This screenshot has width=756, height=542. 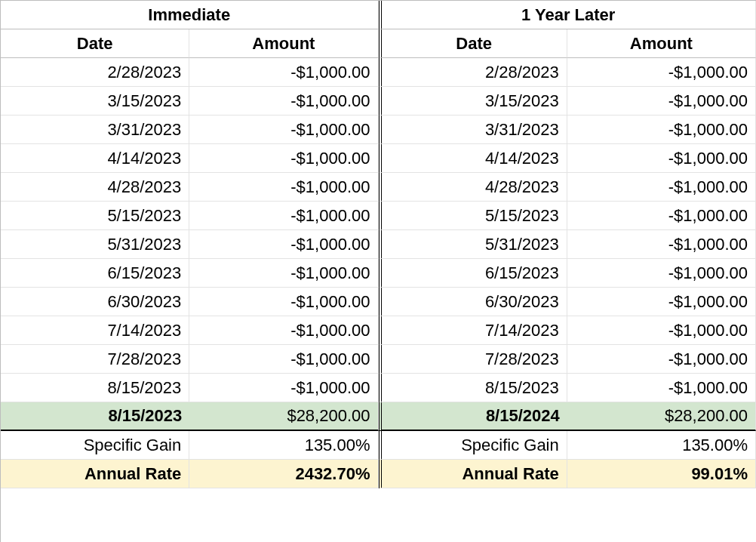 What do you see at coordinates (567, 15) in the screenshot?
I see `right-section-title: 1 Year Later` at bounding box center [567, 15].